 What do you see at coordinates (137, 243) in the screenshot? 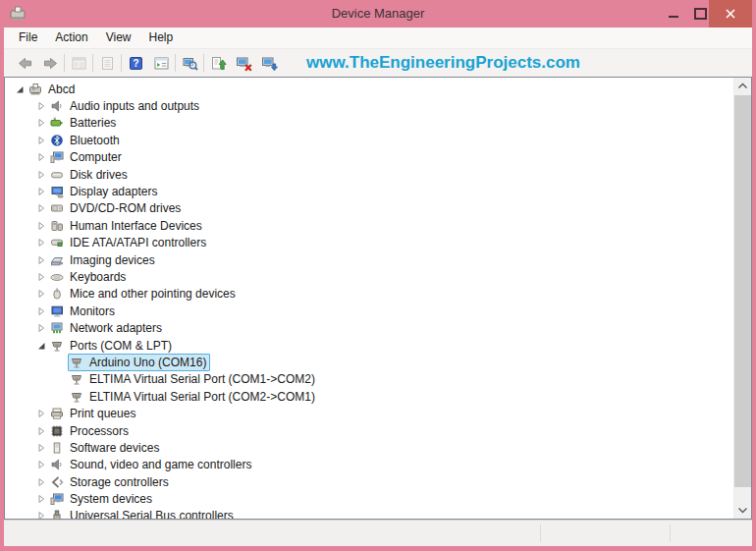
I see `tree-item-label: IDE ATA/ATAPI controllers` at bounding box center [137, 243].